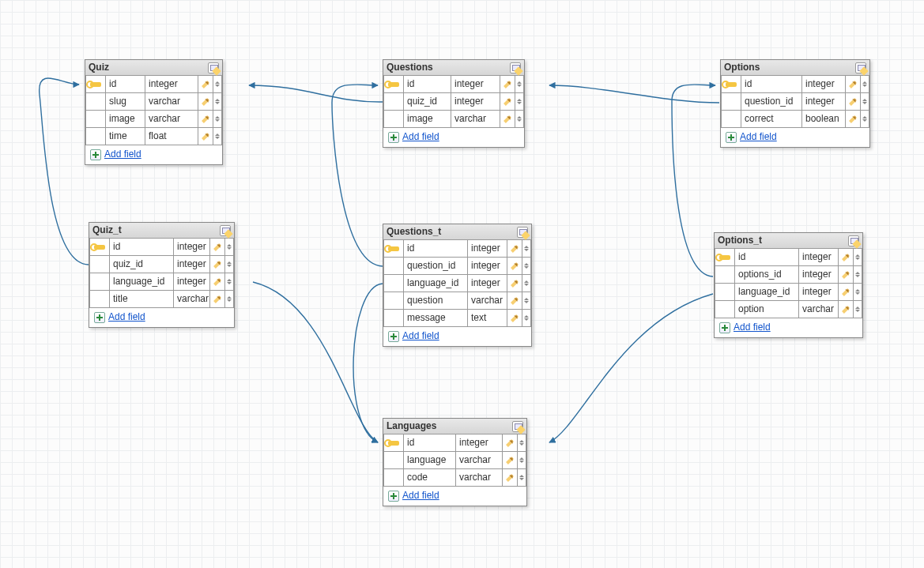 This screenshot has height=568, width=924. I want to click on field-row: codevarchar, so click(455, 478).